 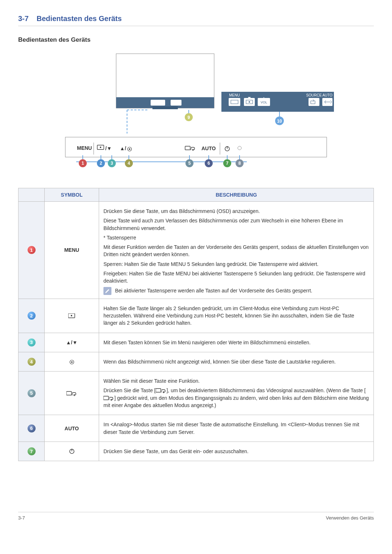 I want to click on svg-text: 8, so click(x=240, y=163).